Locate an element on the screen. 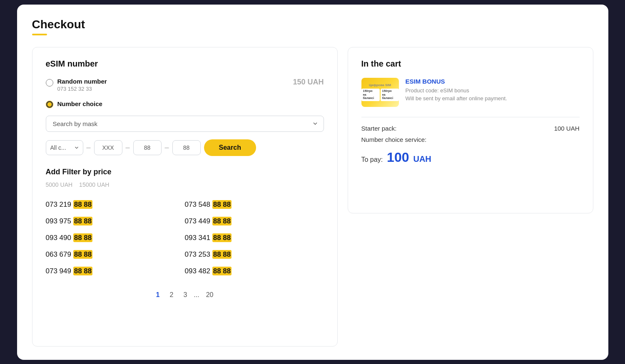 This screenshot has height=364, width=625. number-highlight-1: 88 88 is located at coordinates (222, 205).